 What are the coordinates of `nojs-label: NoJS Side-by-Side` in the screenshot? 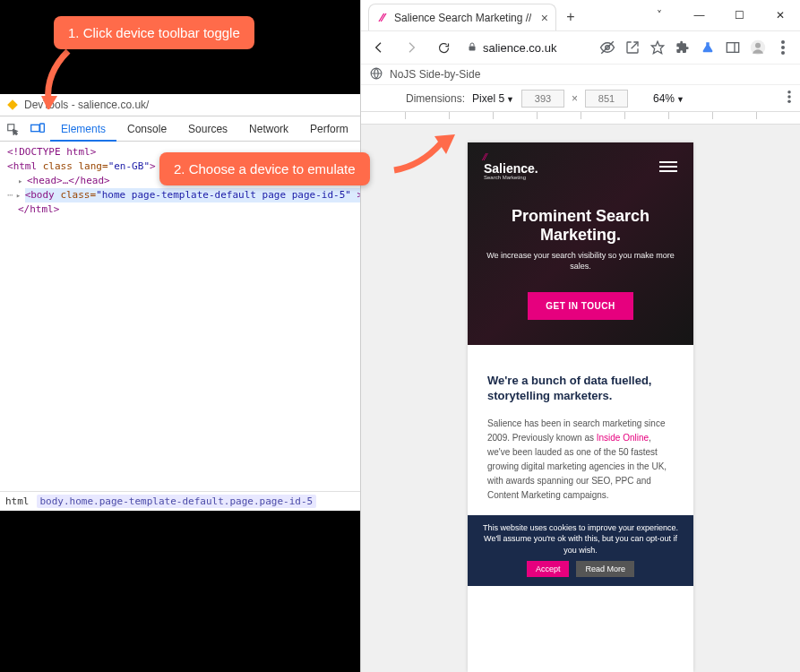 It's located at (435, 74).